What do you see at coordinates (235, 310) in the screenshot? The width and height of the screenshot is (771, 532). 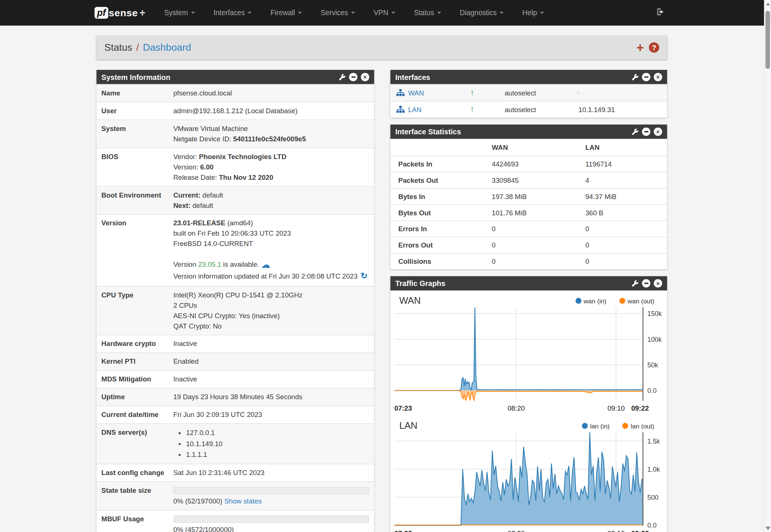 I see `row-cpu-type: CPU Type Intel(R) Xeon(R) CPU D-1541 @ 2…` at bounding box center [235, 310].